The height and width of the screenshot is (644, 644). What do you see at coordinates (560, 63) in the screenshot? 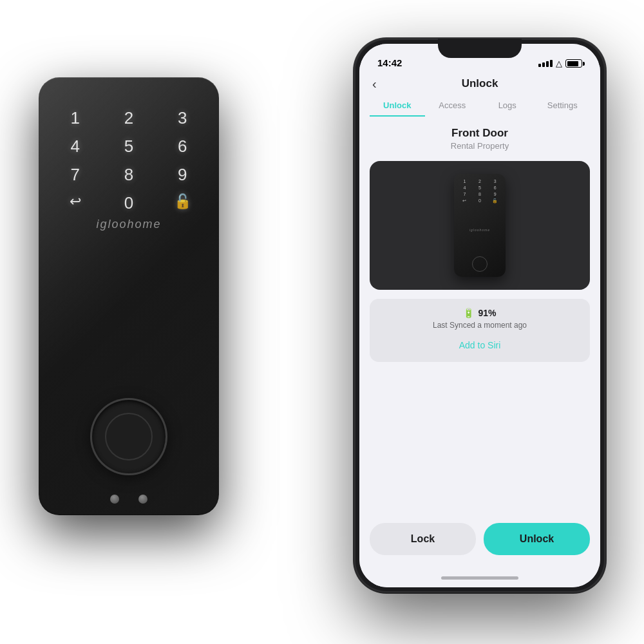
I see `status-icons: △` at bounding box center [560, 63].